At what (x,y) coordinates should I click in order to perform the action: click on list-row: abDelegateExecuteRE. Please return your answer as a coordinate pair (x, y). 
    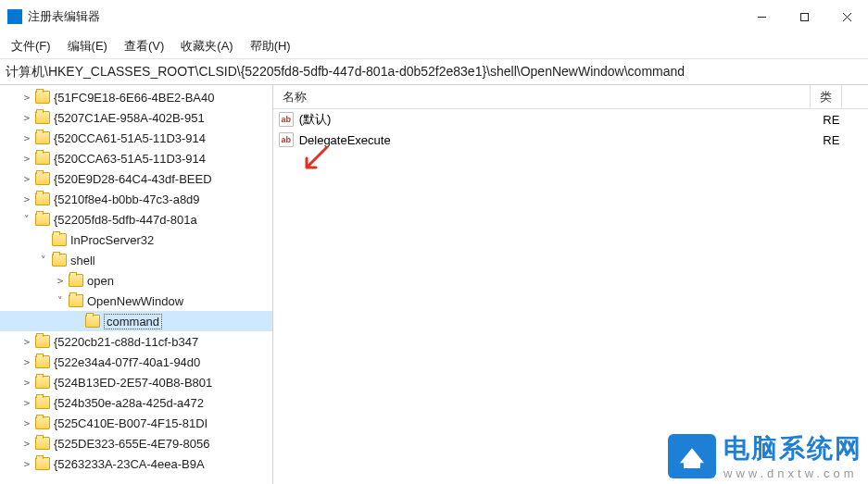
    Looking at the image, I should click on (571, 140).